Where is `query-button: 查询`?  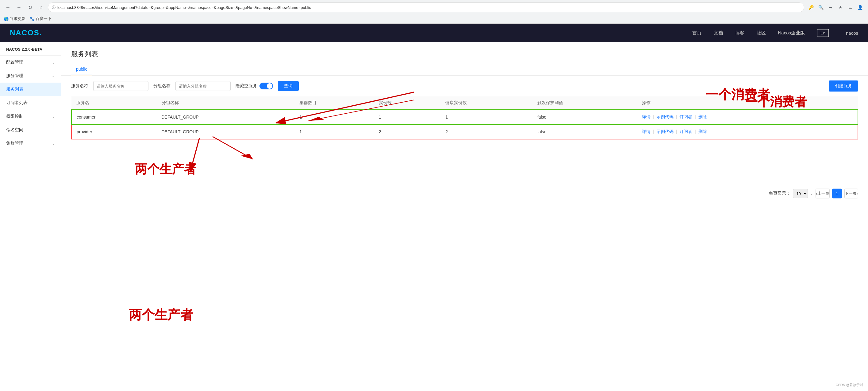
query-button: 查询 is located at coordinates (288, 86).